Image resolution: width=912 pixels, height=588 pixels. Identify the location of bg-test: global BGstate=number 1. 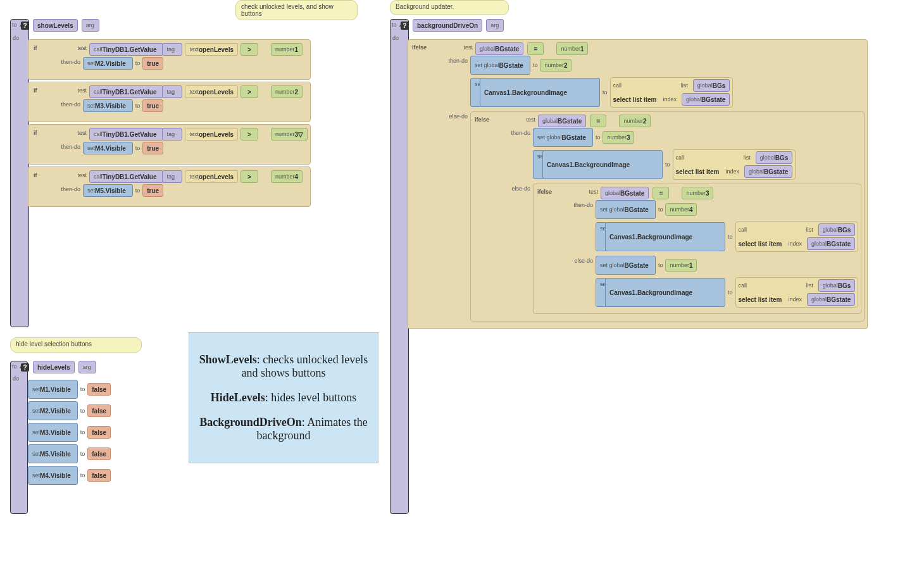
(532, 49).